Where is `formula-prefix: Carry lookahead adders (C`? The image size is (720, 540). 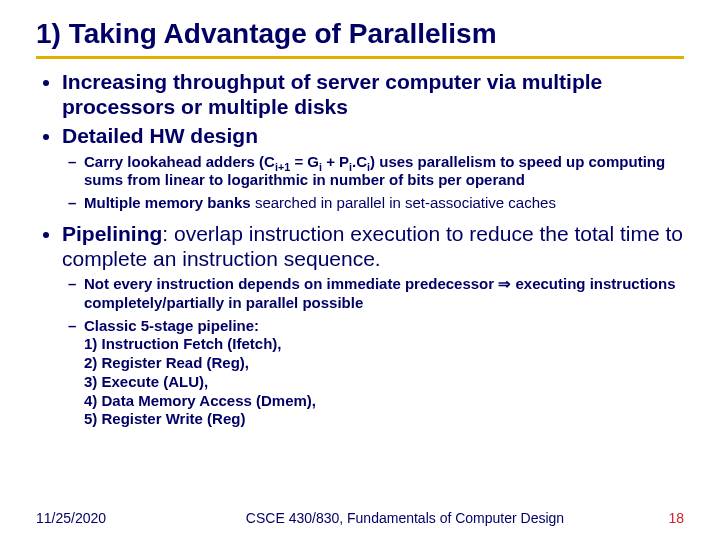 formula-prefix: Carry lookahead adders (C is located at coordinates (180, 162).